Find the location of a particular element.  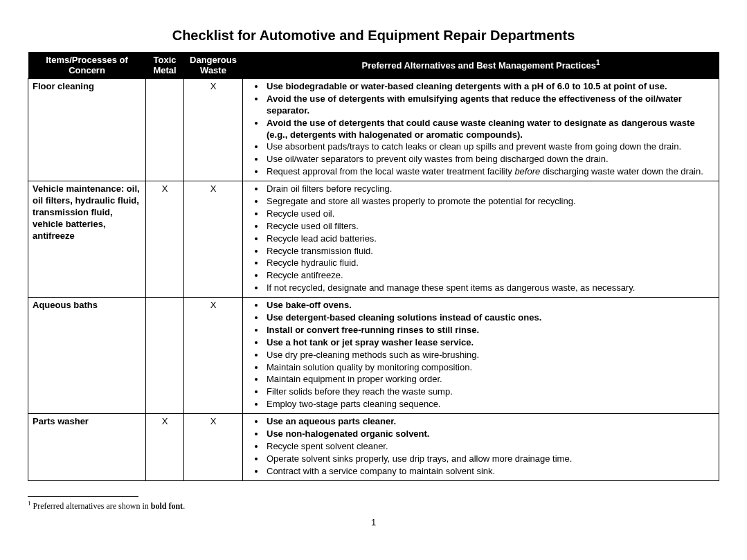

bullet-item: Segregate and store all wastes properly … is located at coordinates (490, 202).